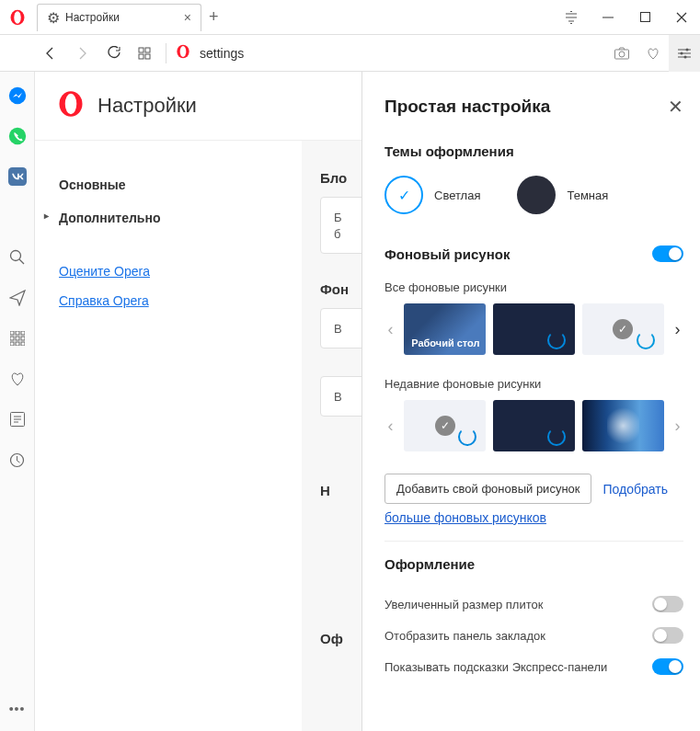 This screenshot has height=731, width=700. Describe the element at coordinates (682, 17) in the screenshot. I see `close-window-button` at that location.